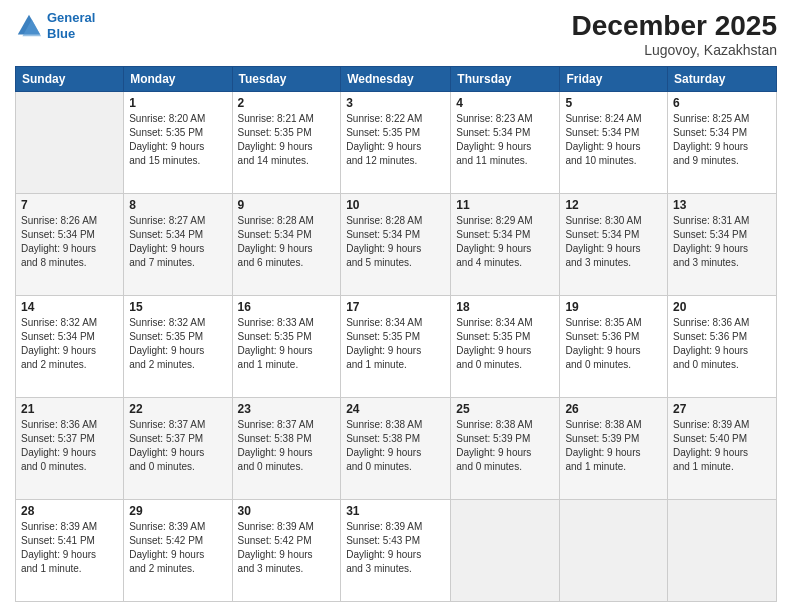 The image size is (792, 612). I want to click on day-info: Sunrise: 8:27 AMSunset: 5:34 PMDaylight:…, so click(178, 242).